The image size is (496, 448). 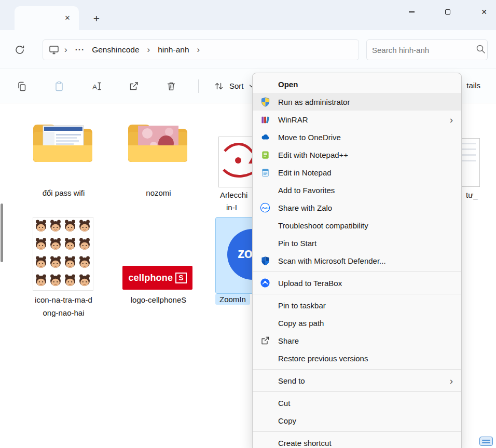 What do you see at coordinates (366, 358) in the screenshot?
I see `menu-item-label: Restore previous versions` at bounding box center [366, 358].